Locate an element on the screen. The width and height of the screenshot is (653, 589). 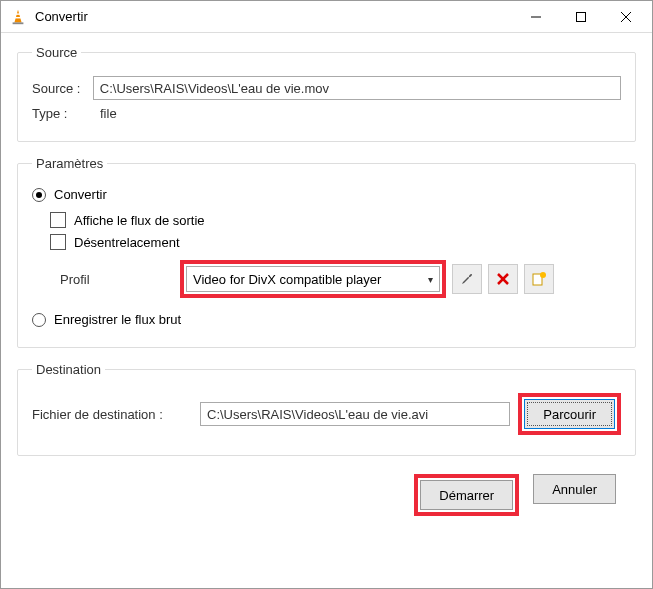
dump-raw-label: Enregistrer le flux brut is located at coordinates (118, 320).